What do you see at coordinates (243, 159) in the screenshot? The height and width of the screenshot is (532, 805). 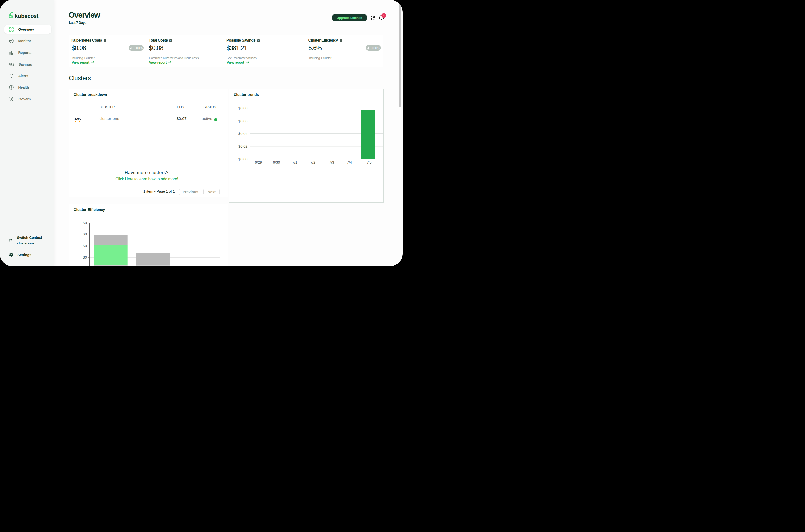 I see `svg-text: $0.00` at bounding box center [243, 159].